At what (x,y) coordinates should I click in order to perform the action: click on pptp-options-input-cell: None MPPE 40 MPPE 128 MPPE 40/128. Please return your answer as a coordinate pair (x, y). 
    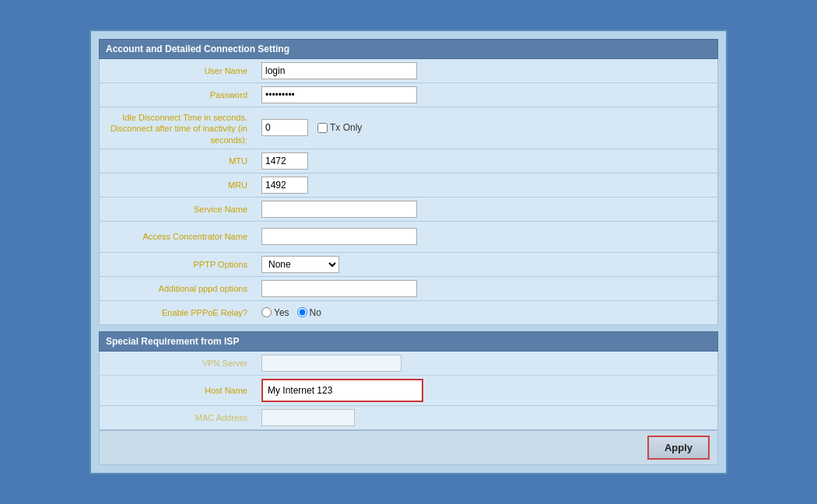
    Looking at the image, I should click on (486, 264).